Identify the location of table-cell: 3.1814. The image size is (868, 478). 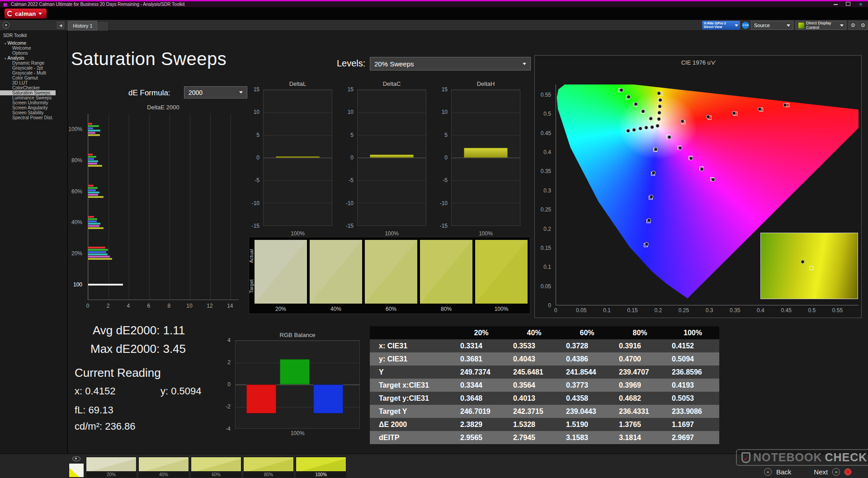
(640, 437).